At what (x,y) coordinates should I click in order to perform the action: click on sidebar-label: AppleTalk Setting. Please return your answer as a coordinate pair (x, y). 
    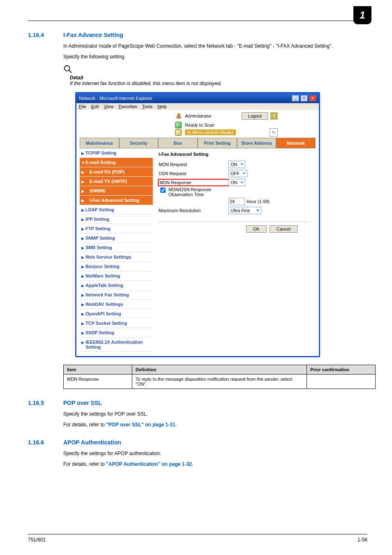
    Looking at the image, I should click on (104, 285).